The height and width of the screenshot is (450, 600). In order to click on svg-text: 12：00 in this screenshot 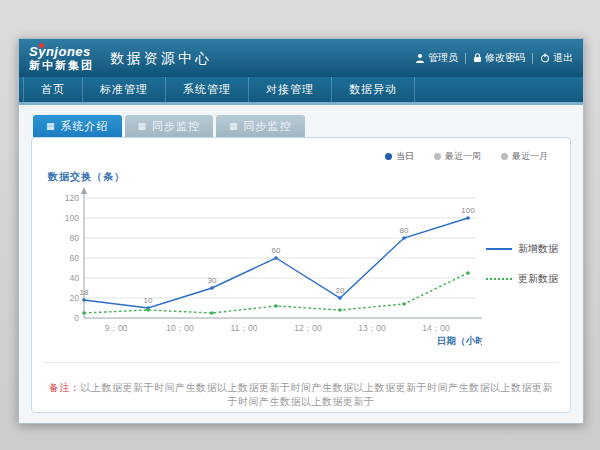, I will do `click(308, 328)`.